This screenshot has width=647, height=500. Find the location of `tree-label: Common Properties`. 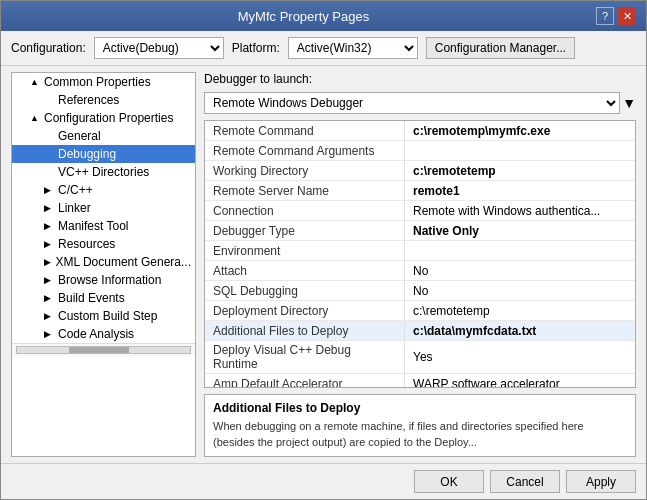

tree-label: Common Properties is located at coordinates (98, 82).